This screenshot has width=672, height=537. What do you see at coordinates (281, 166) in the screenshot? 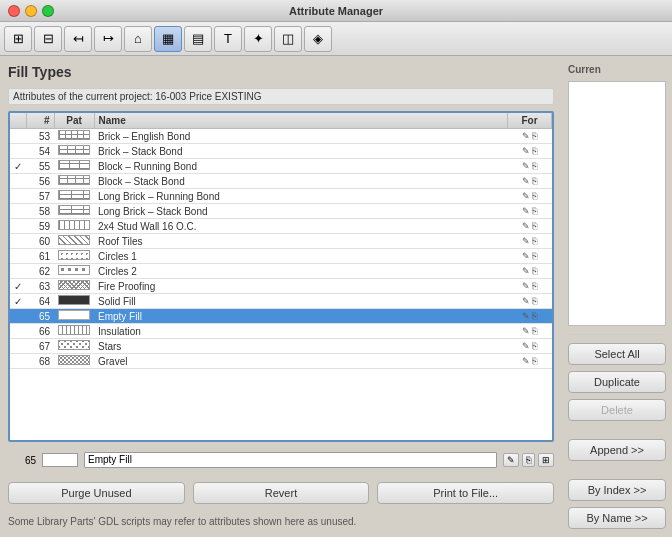
I see `table-row: ✓ 55 Block – Running Bond ✎⎘` at bounding box center [281, 166].